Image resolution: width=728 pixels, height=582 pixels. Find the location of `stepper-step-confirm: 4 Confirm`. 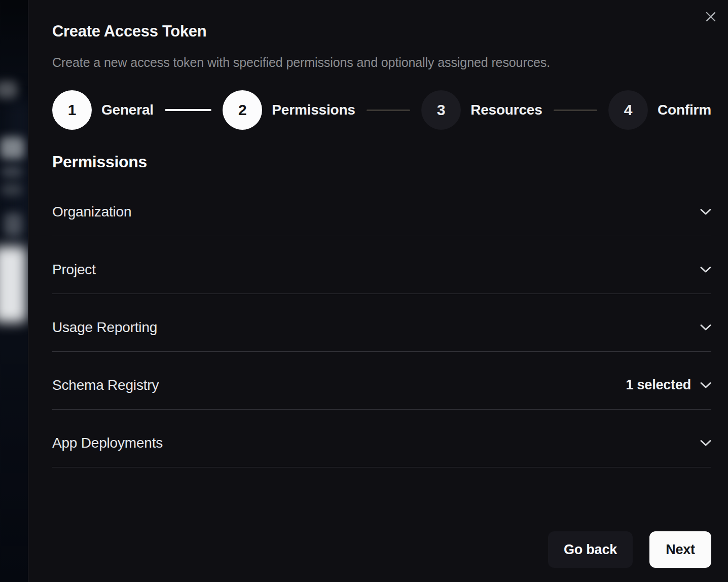

stepper-step-confirm: 4 Confirm is located at coordinates (660, 110).